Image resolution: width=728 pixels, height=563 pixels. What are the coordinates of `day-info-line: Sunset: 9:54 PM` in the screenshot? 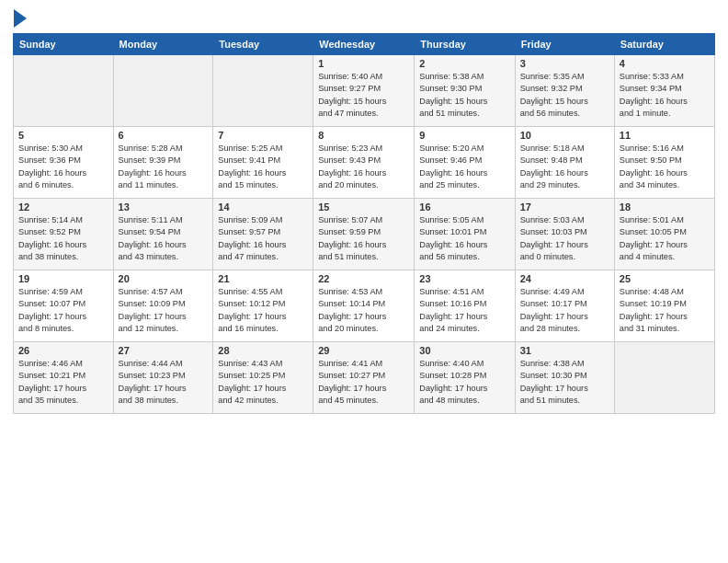 It's located at (164, 232).